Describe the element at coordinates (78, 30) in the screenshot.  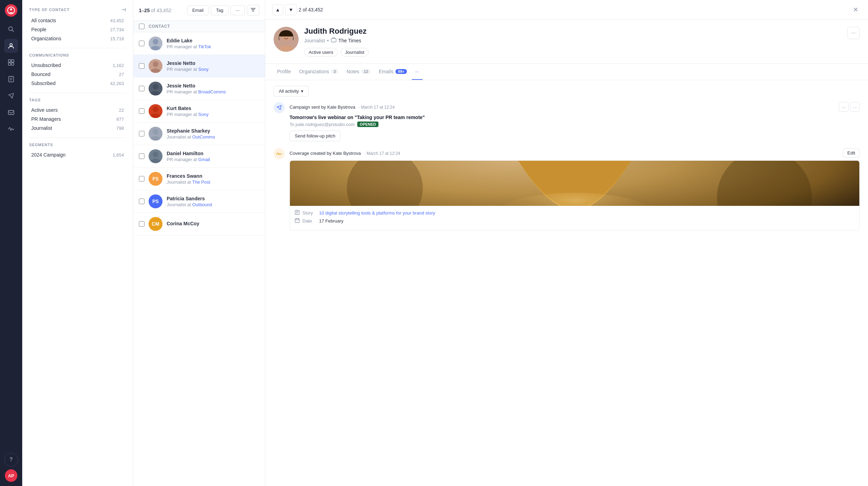
I see `sidebar-item-people: People 27,734` at that location.